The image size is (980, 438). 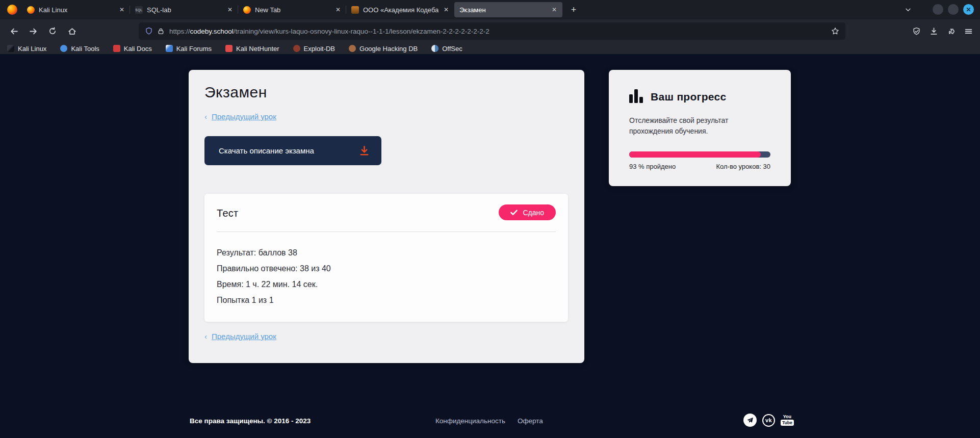 What do you see at coordinates (245, 300) in the screenshot?
I see `result-attempt: Попытка 1 из 1` at bounding box center [245, 300].